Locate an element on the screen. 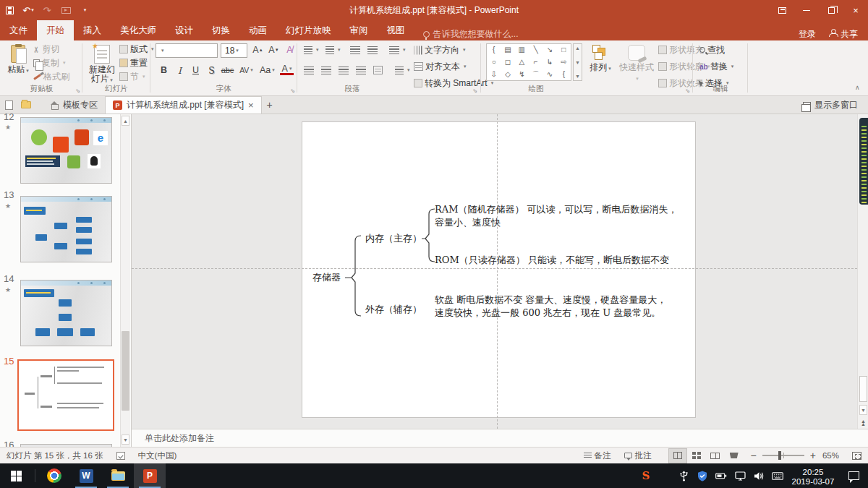  align-left-button is located at coordinates (309, 70).